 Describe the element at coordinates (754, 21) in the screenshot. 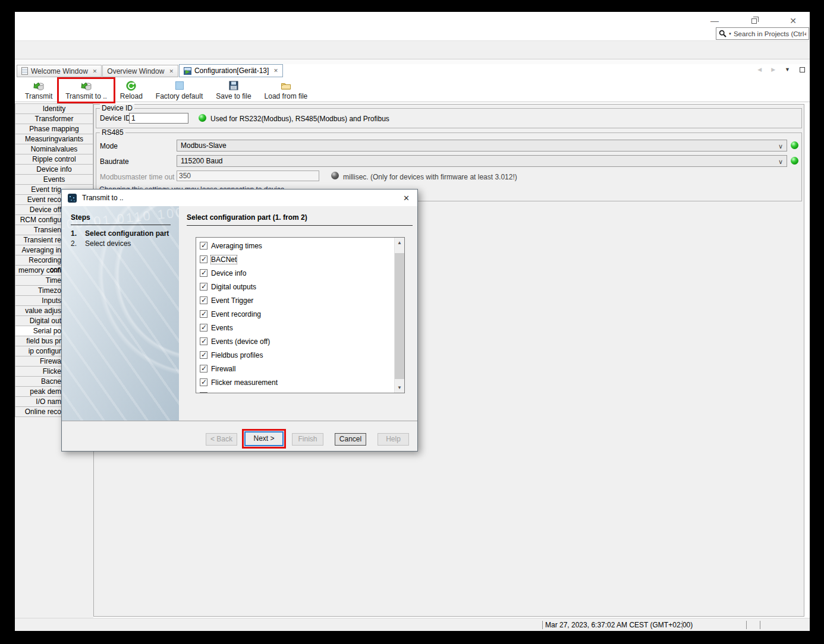

I see `restore-icon` at that location.